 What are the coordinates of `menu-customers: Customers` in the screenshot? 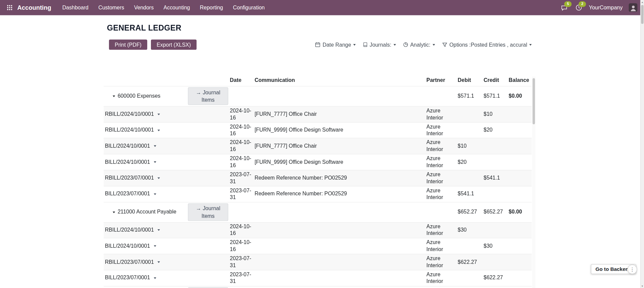 It's located at (111, 7).